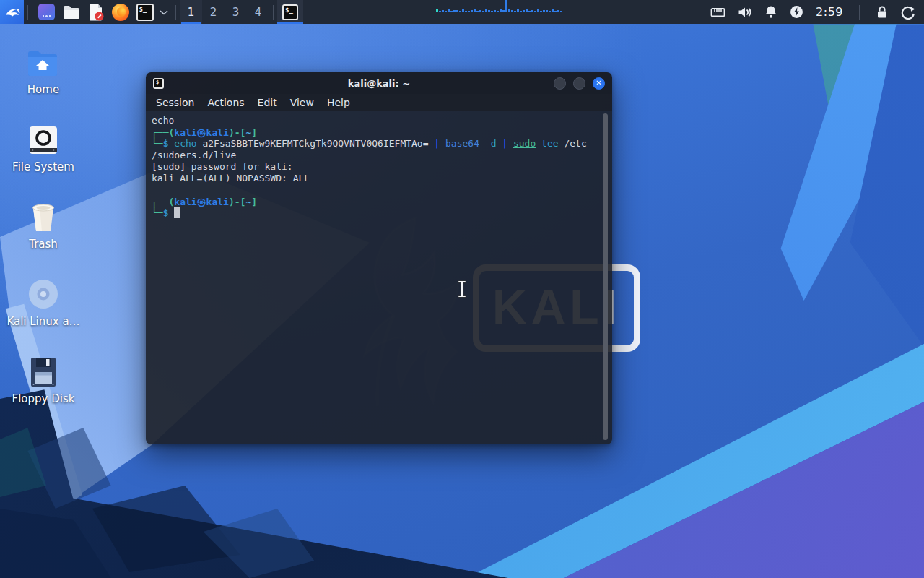 The image size is (924, 578). What do you see at coordinates (462, 12) in the screenshot?
I see `top-panel: $_ 1 2 3 4 $_` at bounding box center [462, 12].